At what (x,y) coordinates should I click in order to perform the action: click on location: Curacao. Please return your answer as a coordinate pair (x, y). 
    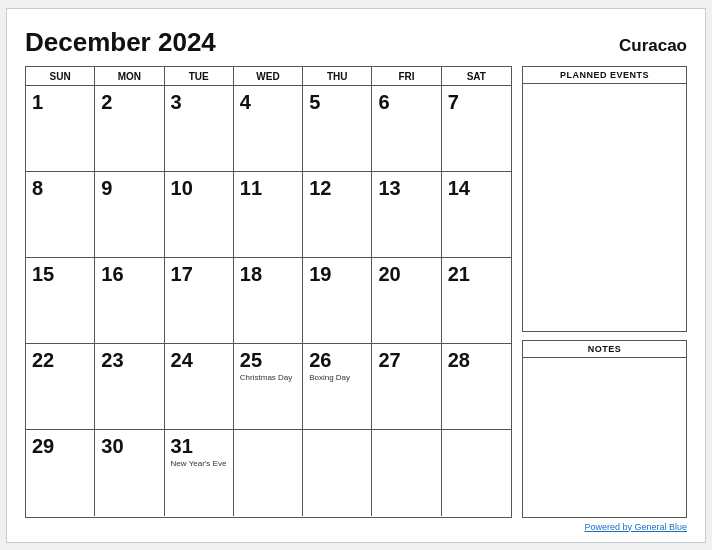
    Looking at the image, I should click on (653, 46).